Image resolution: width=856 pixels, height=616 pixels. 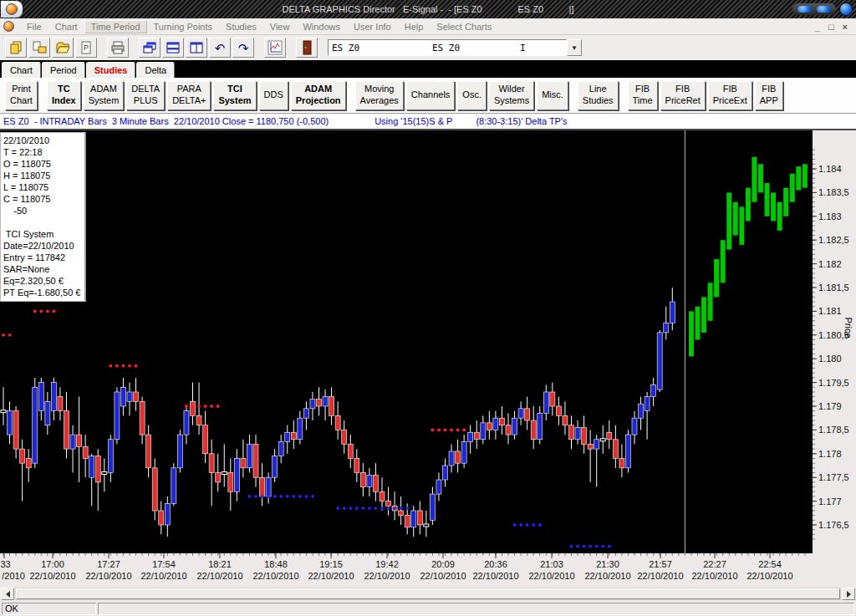 What do you see at coordinates (8, 27) in the screenshot?
I see `menu-app-icon` at bounding box center [8, 27].